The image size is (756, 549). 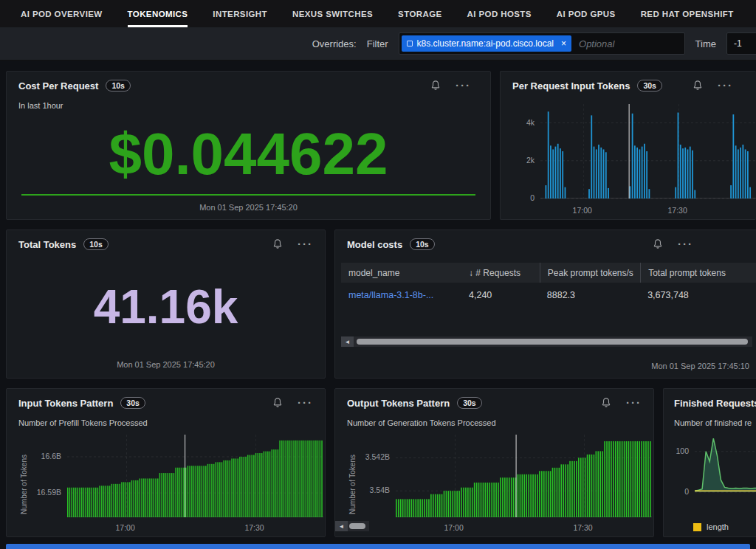 What do you see at coordinates (678, 451) in the screenshot?
I see `y-tick-label: 100` at bounding box center [678, 451].